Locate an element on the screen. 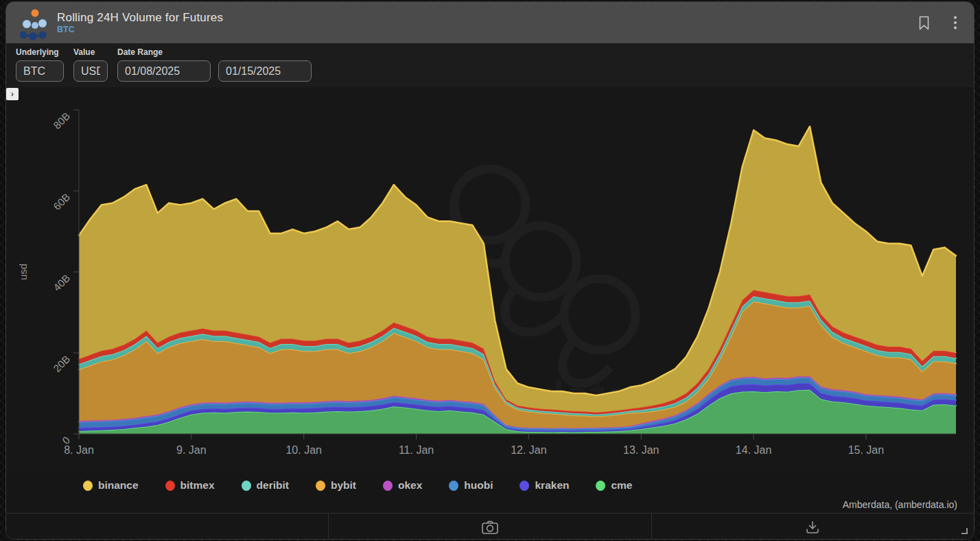 Image resolution: width=980 pixels, height=541 pixels. date-range-label: Date Range is located at coordinates (214, 52).